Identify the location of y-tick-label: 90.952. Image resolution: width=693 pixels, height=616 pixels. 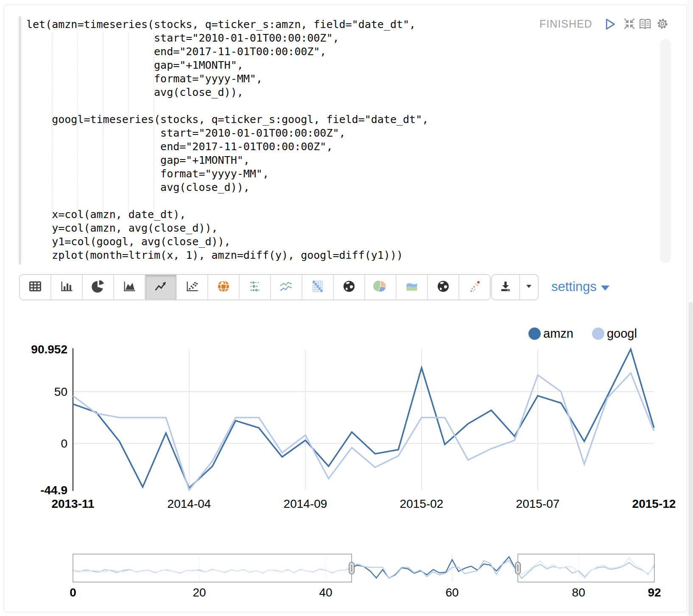
(49, 350).